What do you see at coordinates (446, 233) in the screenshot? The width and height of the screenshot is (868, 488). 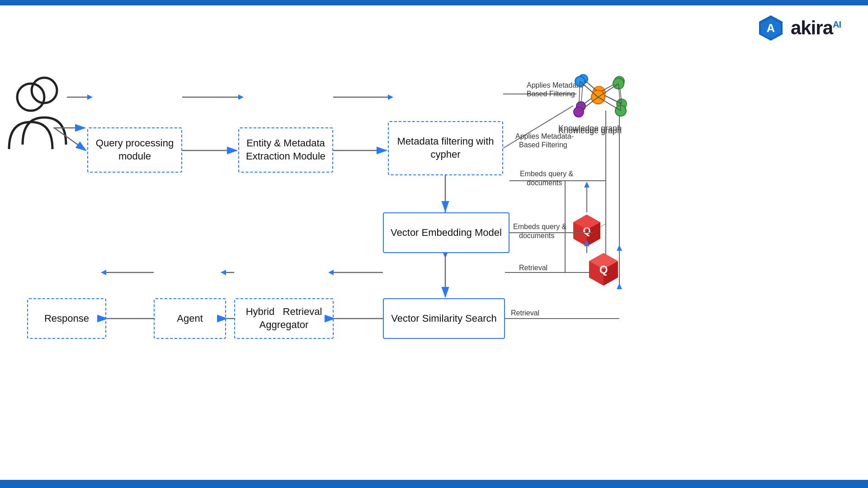 I see `vector-embedding-box: Vector Embedding Model` at bounding box center [446, 233].